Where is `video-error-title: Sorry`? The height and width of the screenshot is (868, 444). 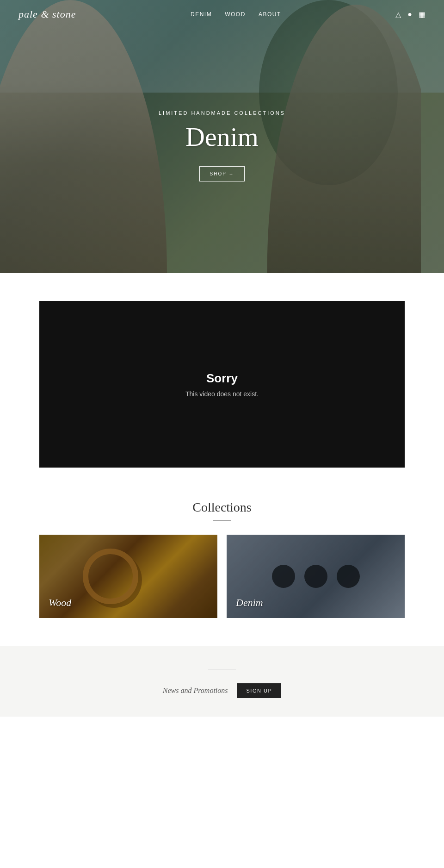
video-error-title: Sorry is located at coordinates (222, 379).